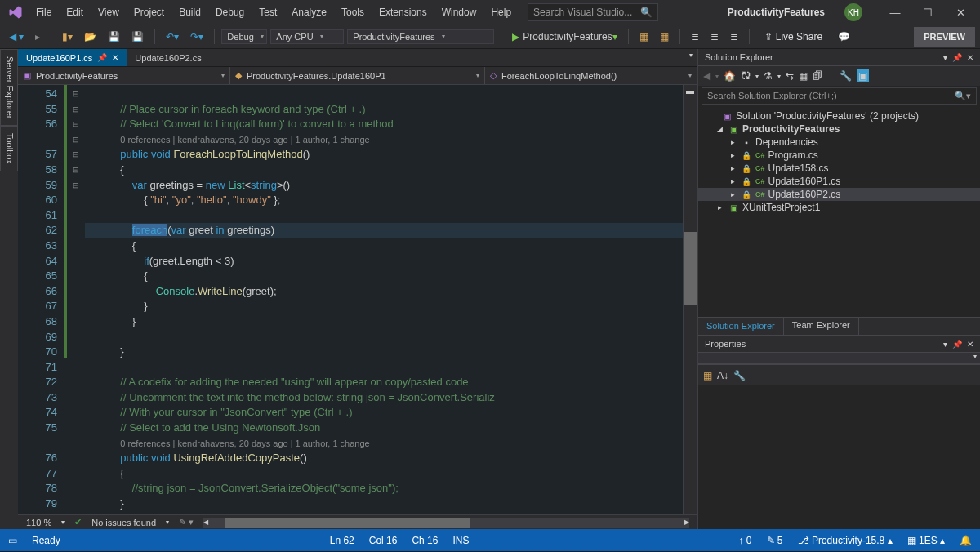 This screenshot has height=552, width=980. Describe the element at coordinates (862, 76) in the screenshot. I see `se-preview-icon: ▣` at that location.